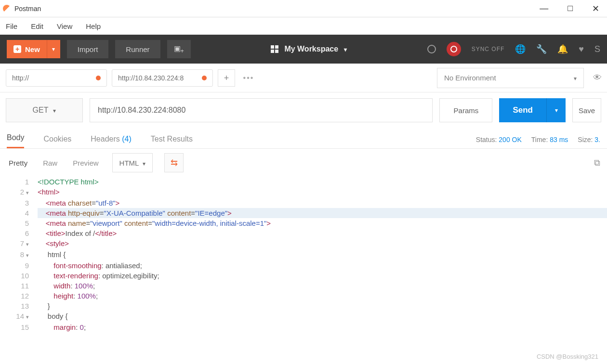 The width and height of the screenshot is (607, 364). What do you see at coordinates (567, 356) in the screenshot?
I see `watermark: CSDN @Bossking321` at bounding box center [567, 356].